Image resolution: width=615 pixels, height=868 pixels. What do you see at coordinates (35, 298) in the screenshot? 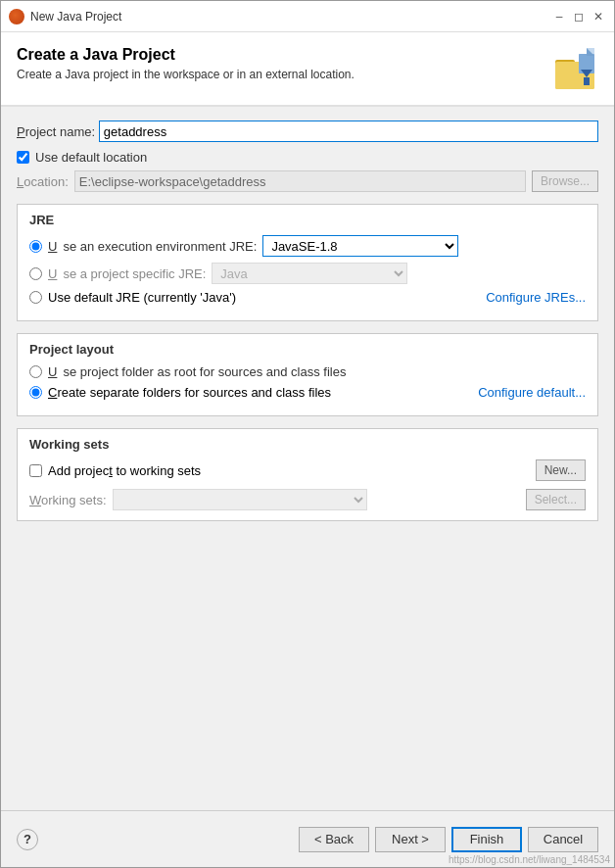
I see `jre-default-radio` at bounding box center [35, 298].